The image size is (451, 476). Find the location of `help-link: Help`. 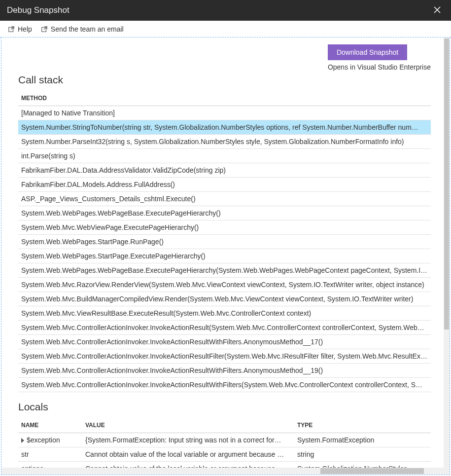

help-link: Help is located at coordinates (20, 29).